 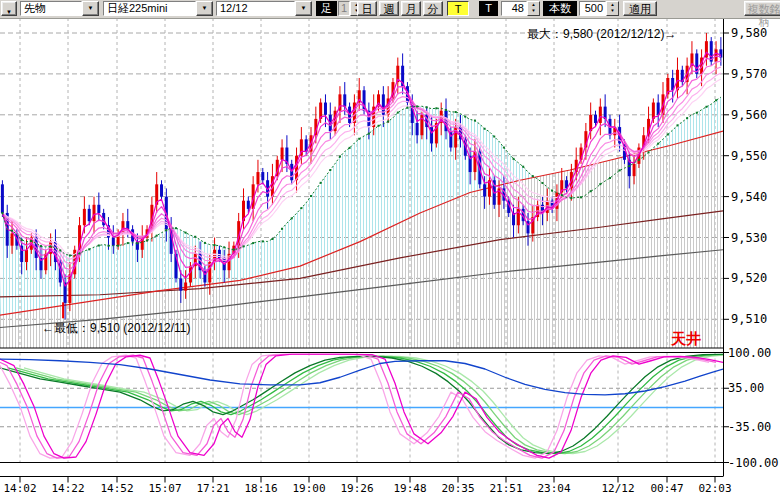 What do you see at coordinates (554, 488) in the screenshot?
I see `time-axis-label: 23:04` at bounding box center [554, 488].